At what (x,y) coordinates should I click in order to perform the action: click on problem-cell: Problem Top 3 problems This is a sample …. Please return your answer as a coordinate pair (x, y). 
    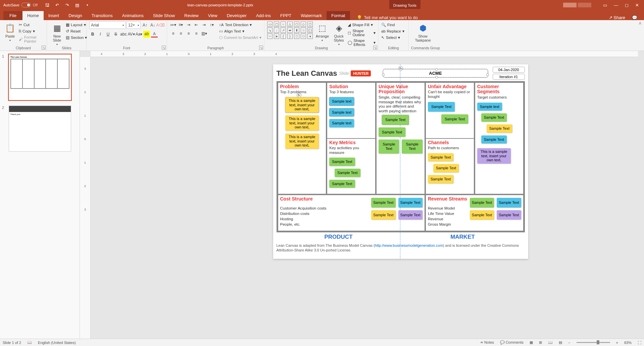
    Looking at the image, I should click on (302, 138).